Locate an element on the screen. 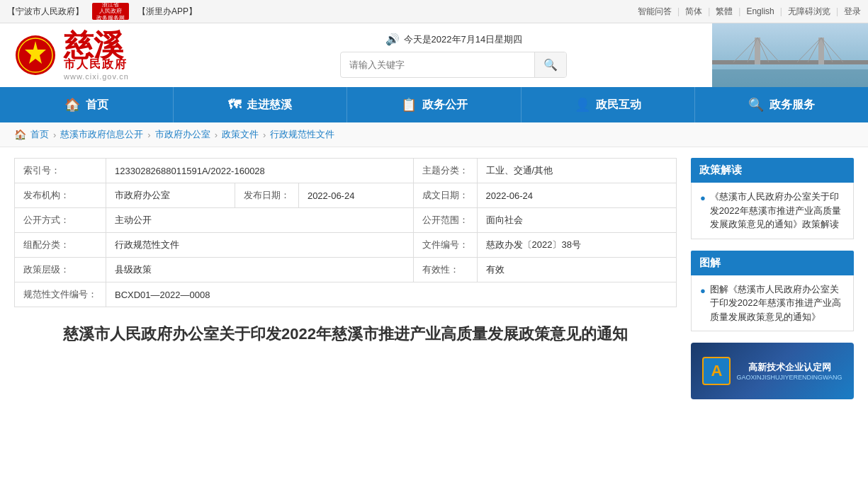 This screenshot has width=868, height=480. sidebar-policy-body: ● 《慈溪市人民政府办公室关于印发2022年慈溪市推进产业高质量发展政策意见的通… is located at coordinates (772, 211).